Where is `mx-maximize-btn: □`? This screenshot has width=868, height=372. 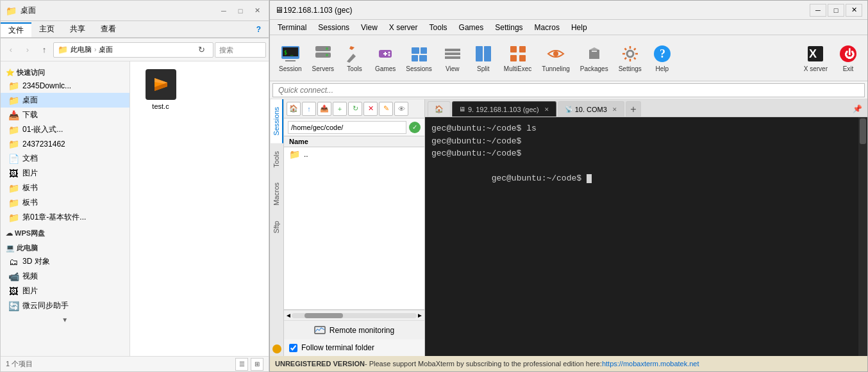 mx-maximize-btn: □ is located at coordinates (836, 10).